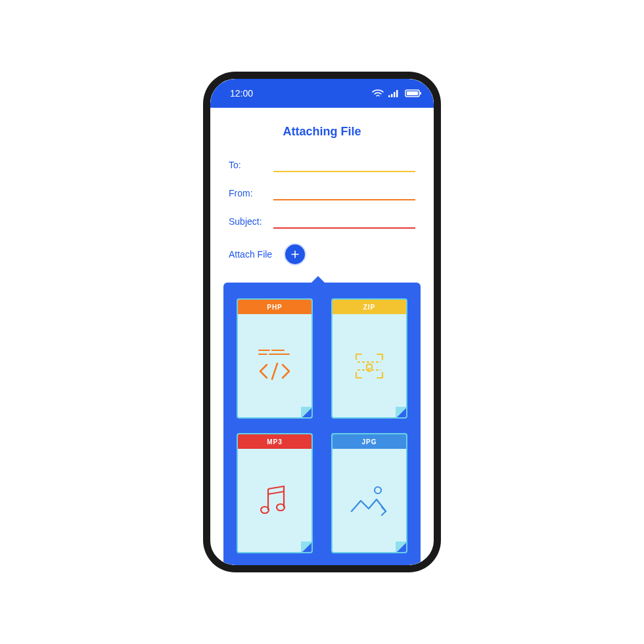 The image size is (644, 644). I want to click on battery-icon, so click(413, 93).